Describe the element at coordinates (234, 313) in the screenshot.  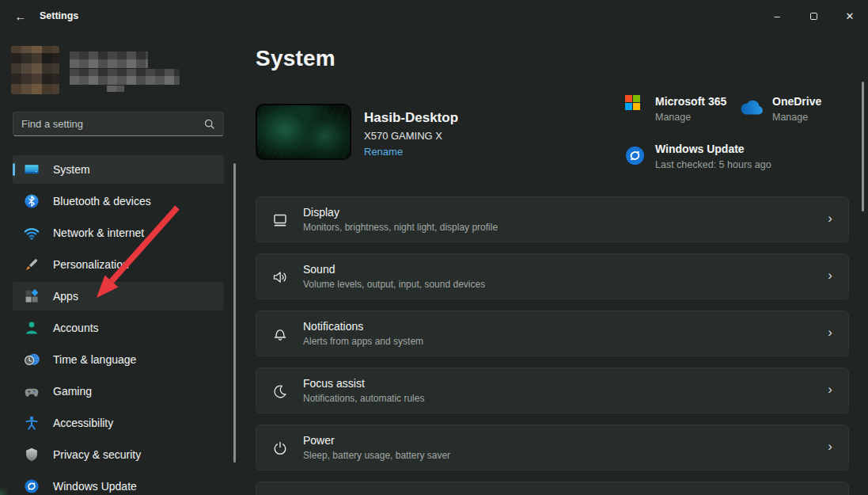
I see `sidebar-scrollbar` at that location.